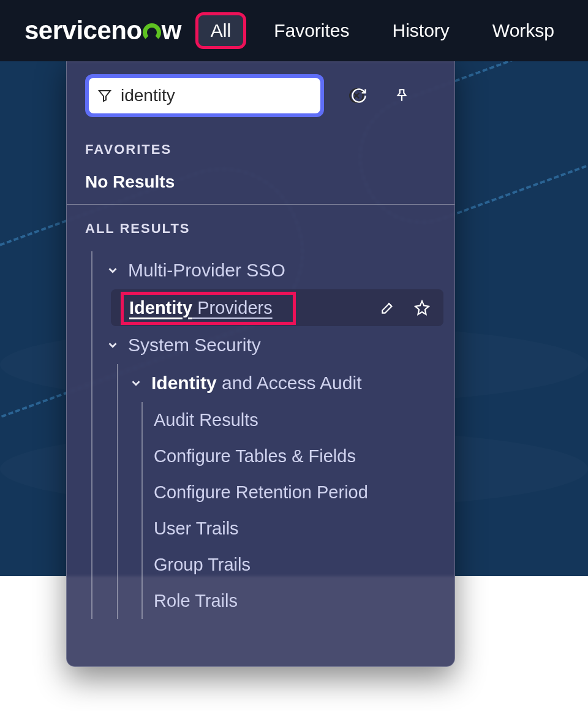 Image resolution: width=588 pixels, height=711 pixels. I want to click on nav-item-identity-providers: Identity Providers, so click(277, 308).